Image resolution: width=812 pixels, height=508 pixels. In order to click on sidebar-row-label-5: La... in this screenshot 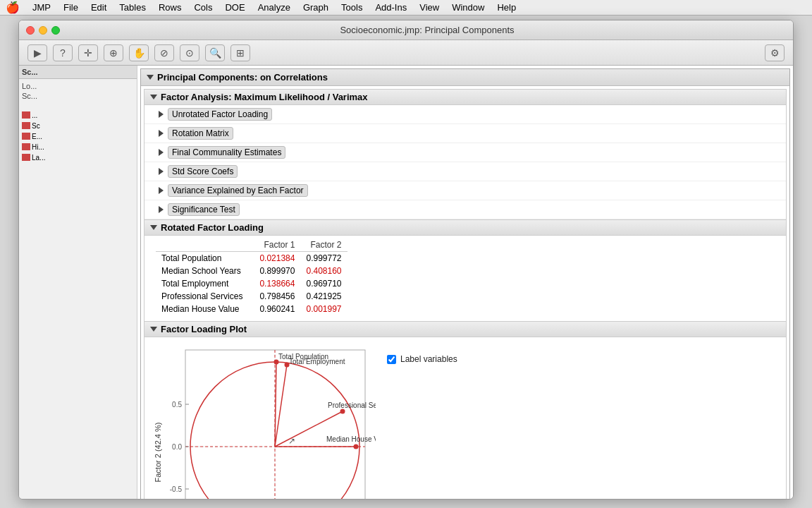, I will do `click(38, 158)`.